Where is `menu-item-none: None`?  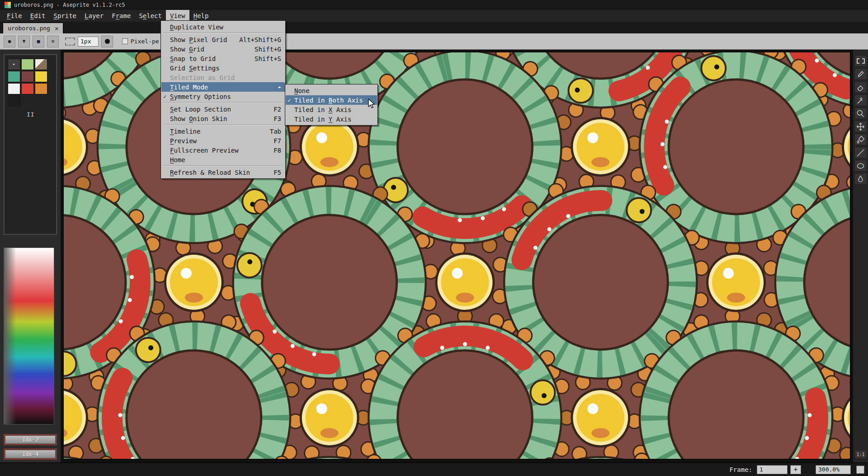
menu-item-none: None is located at coordinates (331, 90).